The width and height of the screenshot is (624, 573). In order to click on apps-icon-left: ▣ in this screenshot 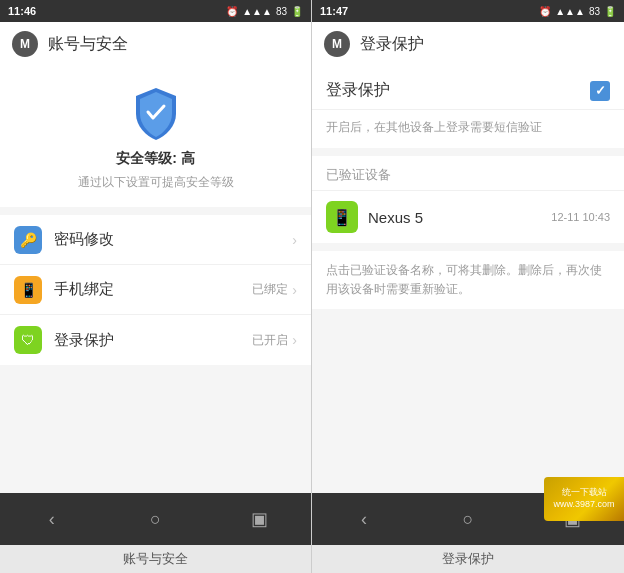, I will do `click(260, 519)`.